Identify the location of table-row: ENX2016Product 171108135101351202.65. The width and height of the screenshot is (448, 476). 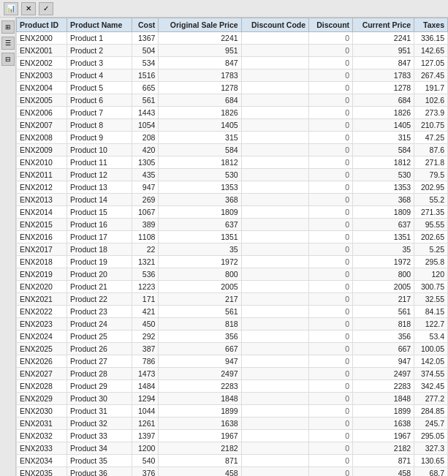
(232, 237).